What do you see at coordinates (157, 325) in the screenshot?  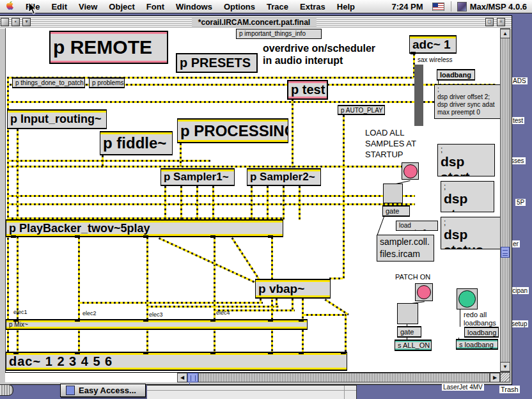 I see `subpatch-mix: p Mix~` at bounding box center [157, 325].